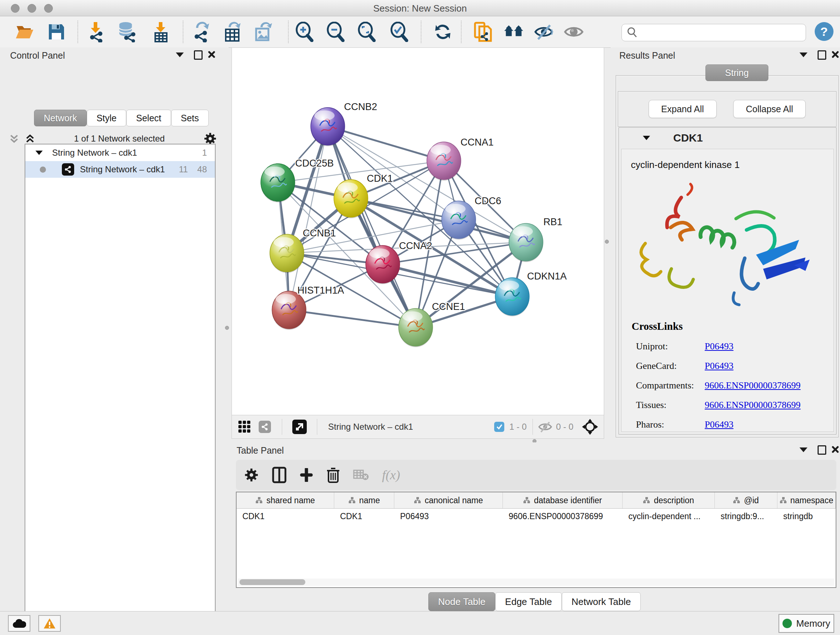  What do you see at coordinates (835, 449) in the screenshot?
I see `table-panel-close-icon` at bounding box center [835, 449].